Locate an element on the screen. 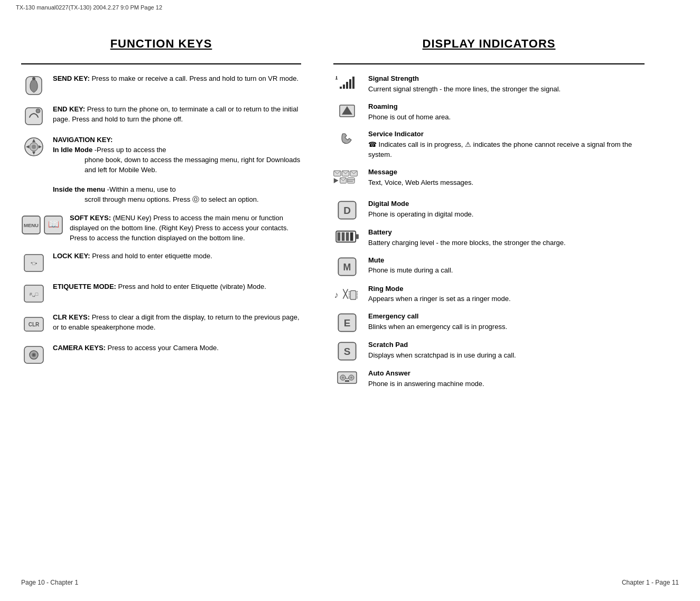  service-indicator-text: Service Indicator ☎ Indicates call is in… is located at coordinates (506, 145).